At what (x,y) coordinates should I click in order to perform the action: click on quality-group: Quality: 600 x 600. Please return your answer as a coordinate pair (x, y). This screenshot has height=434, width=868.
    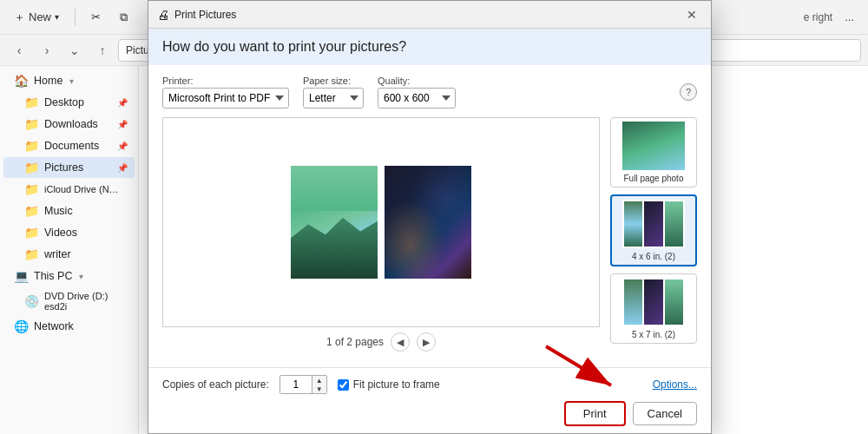
    Looking at the image, I should click on (417, 92).